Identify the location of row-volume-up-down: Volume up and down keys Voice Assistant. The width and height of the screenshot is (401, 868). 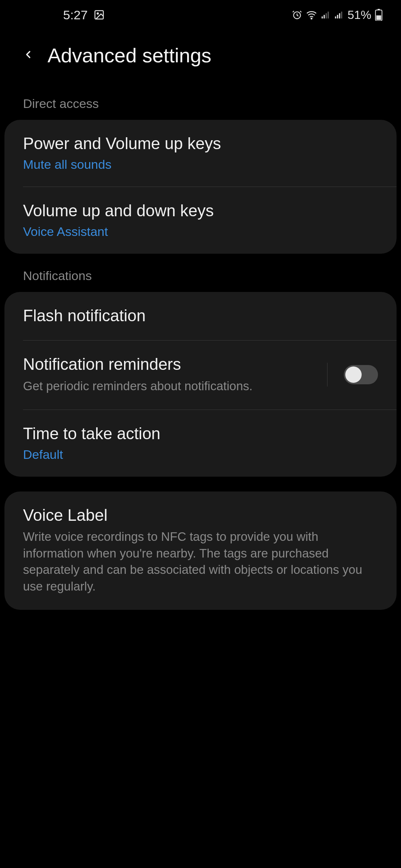
(210, 220).